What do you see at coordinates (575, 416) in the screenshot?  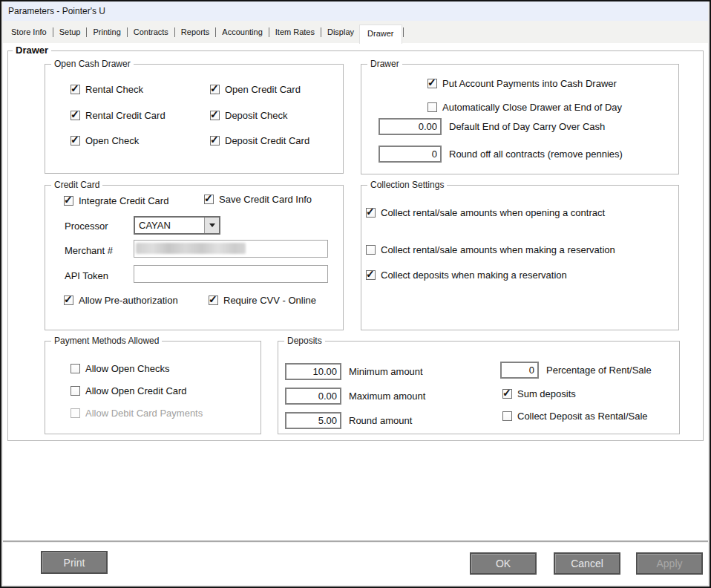 I see `checkbox-collect-deposit-as-rental: Collect Deposit as Rental/Sale` at bounding box center [575, 416].